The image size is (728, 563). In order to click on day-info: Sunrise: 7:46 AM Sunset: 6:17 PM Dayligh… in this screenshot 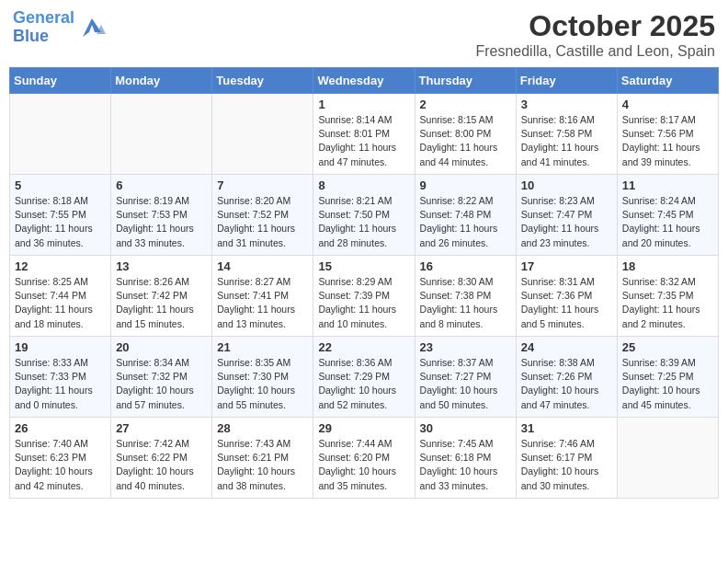, I will do `click(566, 465)`.